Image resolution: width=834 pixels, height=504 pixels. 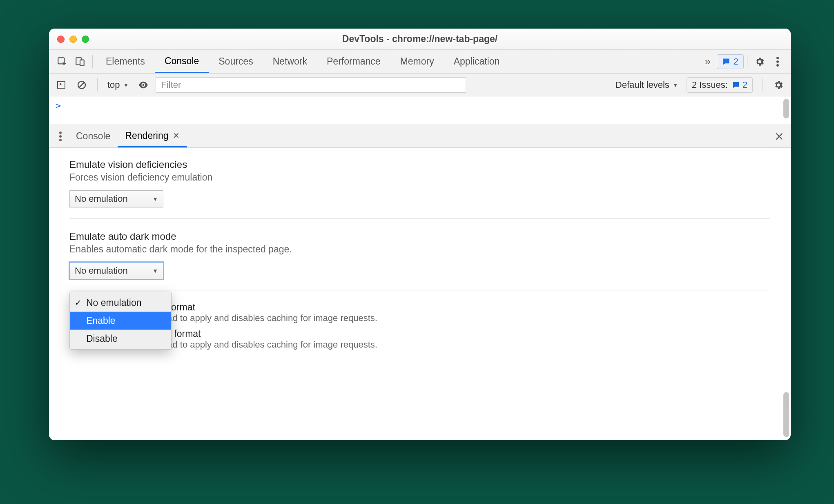 I want to click on option-disable: Disable, so click(x=120, y=339).